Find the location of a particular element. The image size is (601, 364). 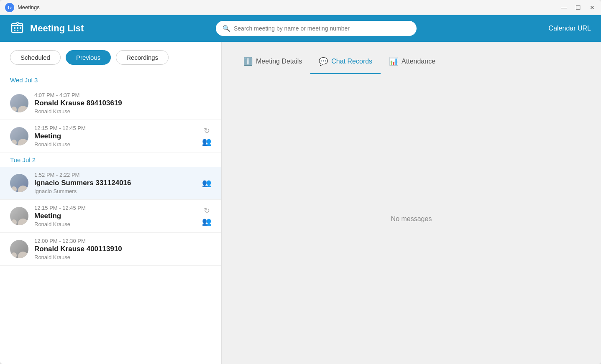

meeting-time: 1:52 PM - 2:22 PM is located at coordinates (115, 175).